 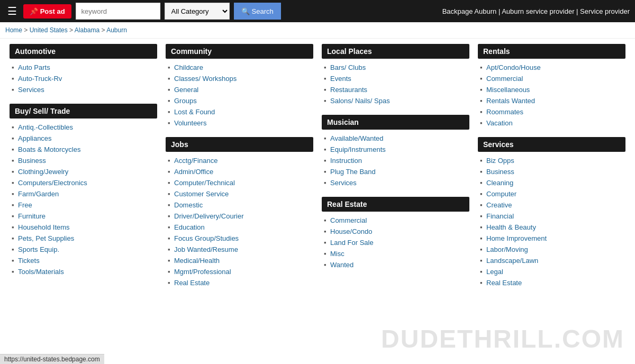 I want to click on list-item: Financial, so click(x=551, y=216).